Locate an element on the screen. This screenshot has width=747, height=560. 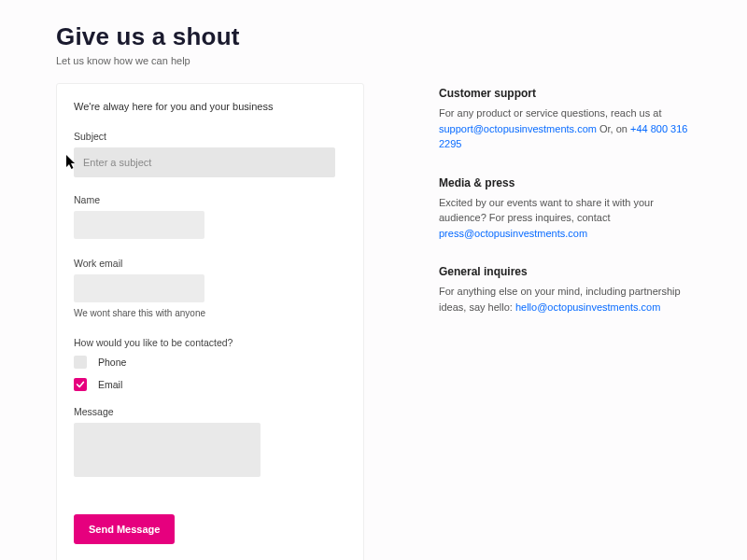
send-message-button: Send Message is located at coordinates (124, 529).